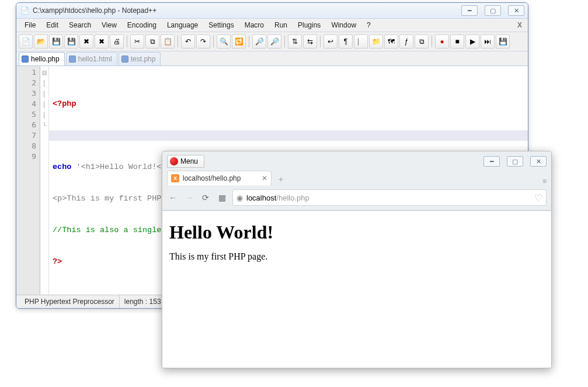 The image size is (588, 387). Describe the element at coordinates (272, 11) in the screenshot. I see `npp-titlebar: 📄 C:\xampp\htdocs\hello.php - Notepad++ …` at that location.